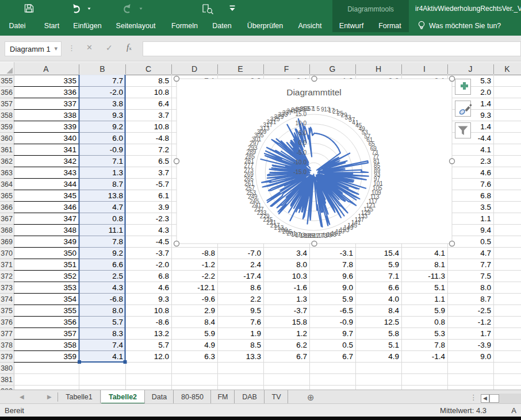  What do you see at coordinates (117, 345) in the screenshot?
I see `svg-text: 7.4` at bounding box center [117, 345].